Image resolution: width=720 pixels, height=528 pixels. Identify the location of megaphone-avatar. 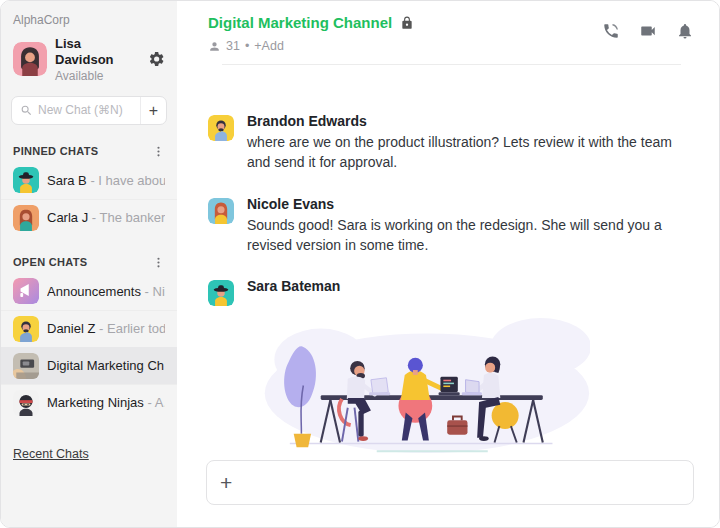
(26, 291).